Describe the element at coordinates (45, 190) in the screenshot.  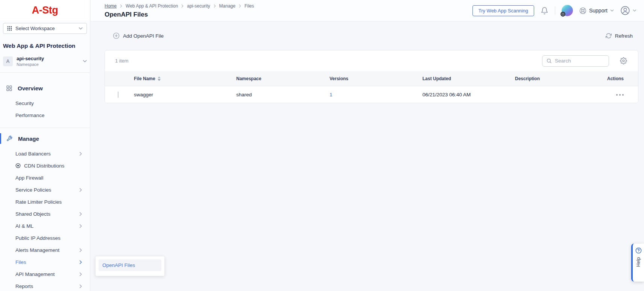
I see `sidebar-item-service-policies: Service Policies` at that location.